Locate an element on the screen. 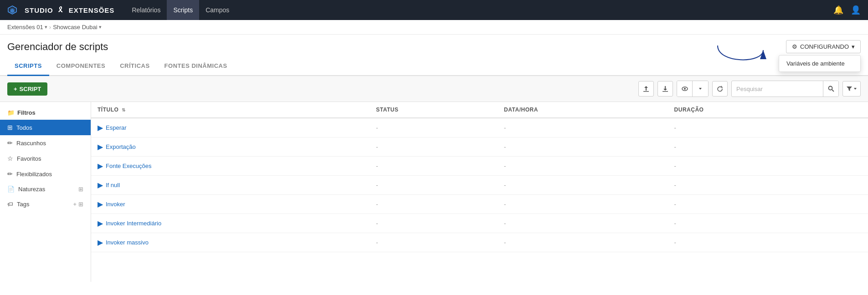  sidebar-filters-header: 📁 Filtros is located at coordinates (46, 113).